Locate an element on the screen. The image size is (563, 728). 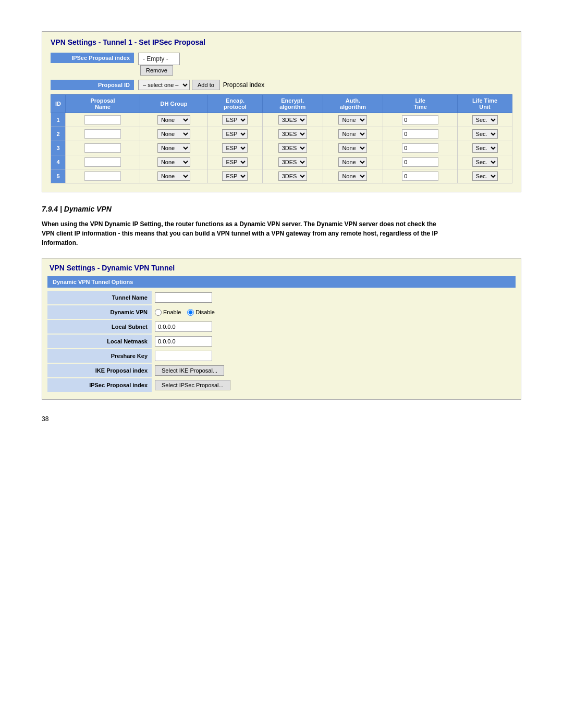
tunnel-name-input is located at coordinates (183, 298).